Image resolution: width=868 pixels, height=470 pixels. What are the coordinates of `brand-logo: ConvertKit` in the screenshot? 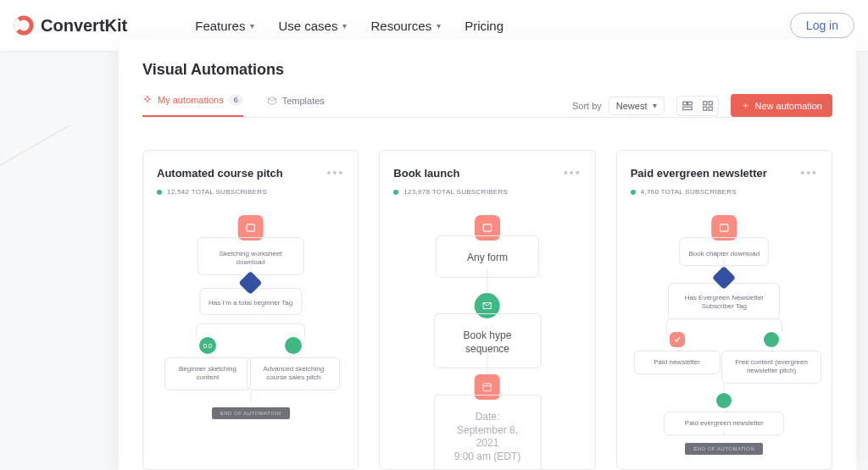 It's located at (70, 25).